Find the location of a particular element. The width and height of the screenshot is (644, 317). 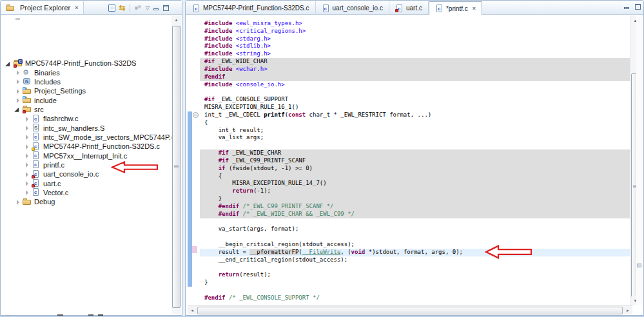

code-line: __begin_critical_region(stdout_access); is located at coordinates (415, 245).